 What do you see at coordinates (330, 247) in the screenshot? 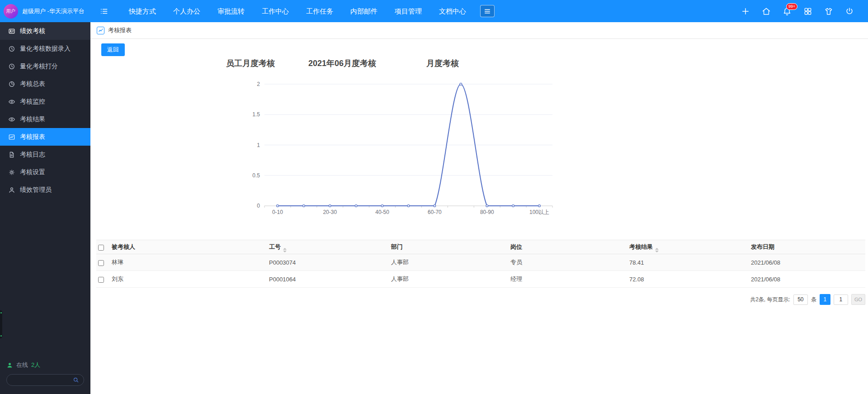
I see `column-header: 工号` at bounding box center [330, 247].